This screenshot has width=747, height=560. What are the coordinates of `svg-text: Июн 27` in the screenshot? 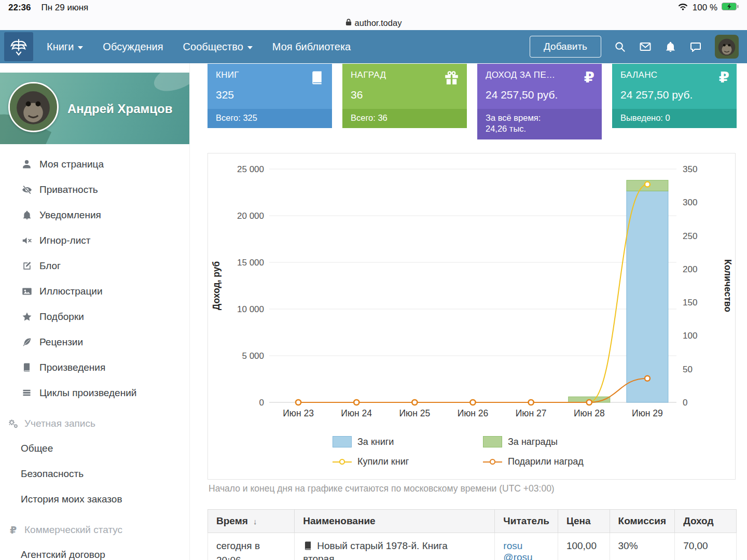 It's located at (531, 413).